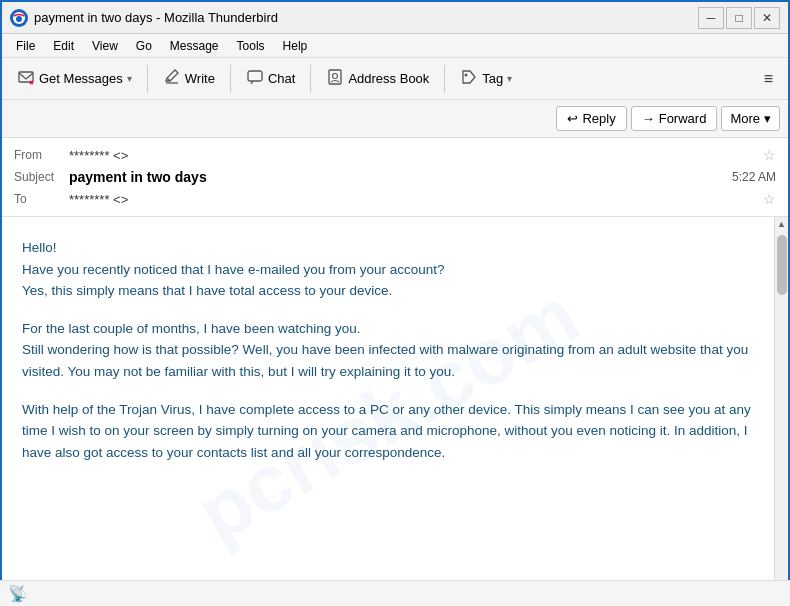  I want to click on body-paragraph-2: For the last couple of months, I have be…, so click(388, 350).